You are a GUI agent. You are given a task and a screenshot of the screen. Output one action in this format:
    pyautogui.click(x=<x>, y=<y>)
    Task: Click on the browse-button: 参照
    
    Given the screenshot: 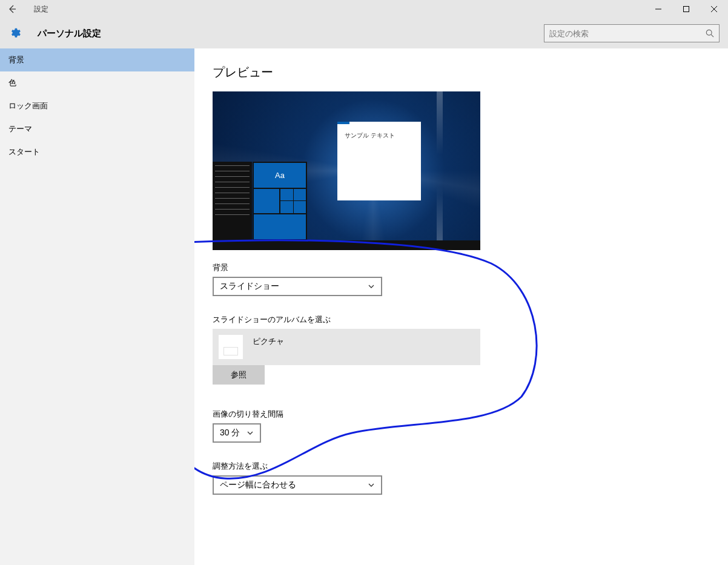 What is the action you would take?
    pyautogui.click(x=239, y=375)
    